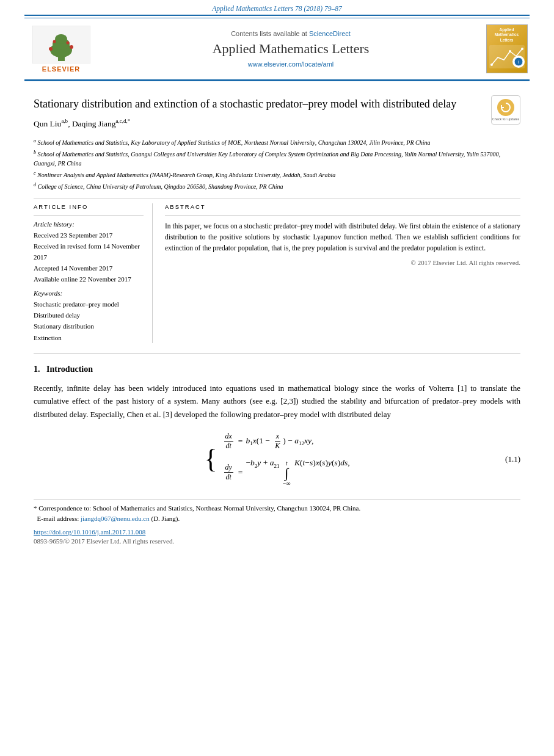 The image size is (554, 756). I want to click on keyword-2: Distributed delay, so click(89, 315).